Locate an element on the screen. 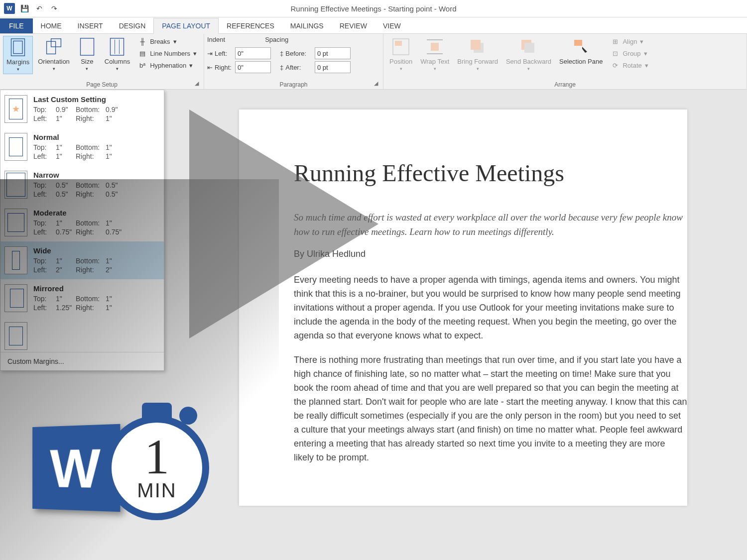 This screenshot has width=747, height=560. breaks-icon: ╫ is located at coordinates (142, 41).